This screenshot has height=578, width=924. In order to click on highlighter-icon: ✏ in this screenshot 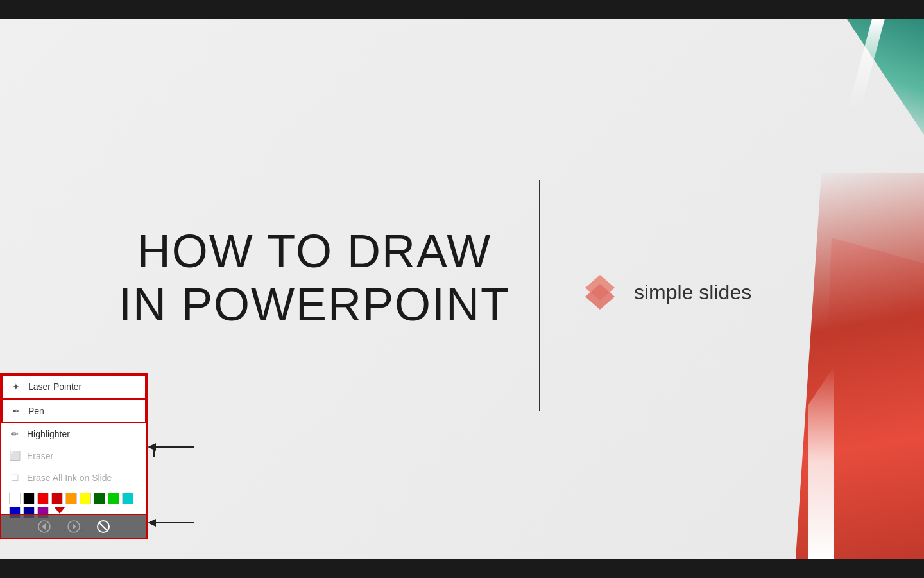, I will do `click(15, 434)`.